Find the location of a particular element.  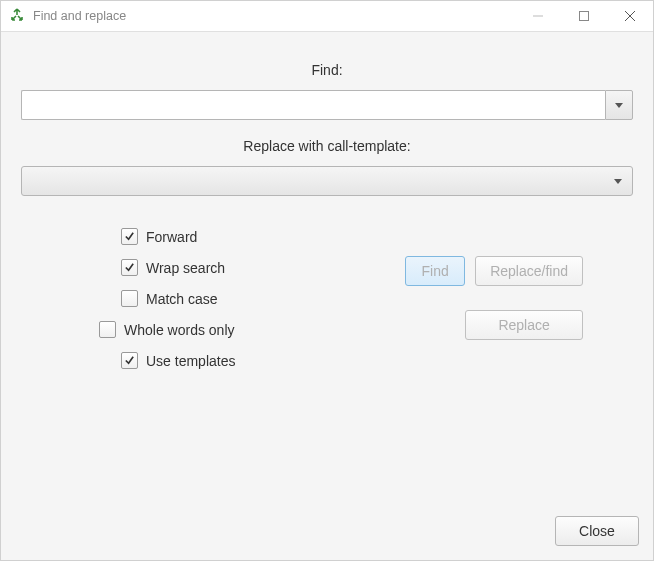

use-templates-checkbox: Use templates is located at coordinates (263, 360).